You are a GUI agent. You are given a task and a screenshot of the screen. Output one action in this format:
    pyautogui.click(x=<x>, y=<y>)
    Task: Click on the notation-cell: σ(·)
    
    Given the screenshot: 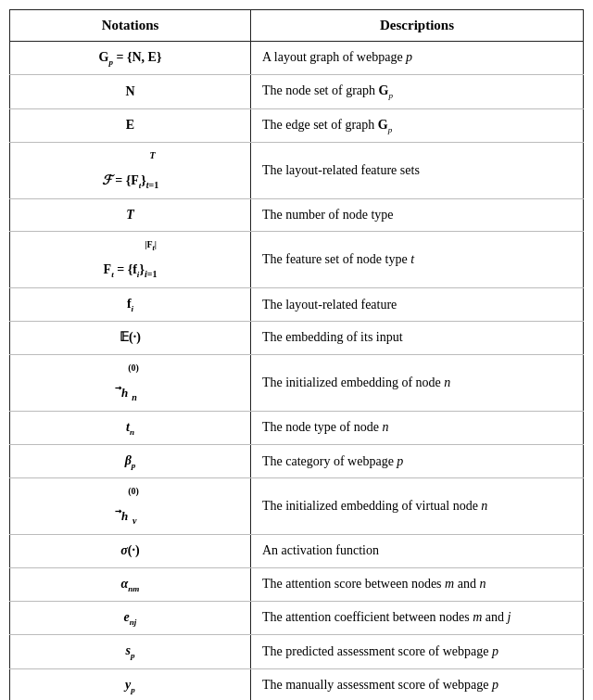 What is the action you would take?
    pyautogui.click(x=131, y=551)
    